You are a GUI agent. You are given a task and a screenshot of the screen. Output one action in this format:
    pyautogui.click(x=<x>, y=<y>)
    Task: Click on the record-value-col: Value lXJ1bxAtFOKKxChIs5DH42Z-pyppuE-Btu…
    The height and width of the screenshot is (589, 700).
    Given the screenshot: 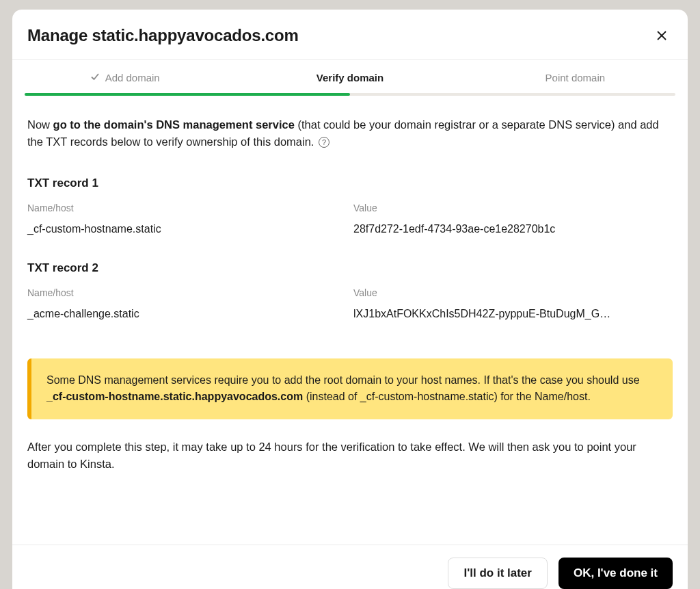 What is the action you would take?
    pyautogui.click(x=513, y=304)
    